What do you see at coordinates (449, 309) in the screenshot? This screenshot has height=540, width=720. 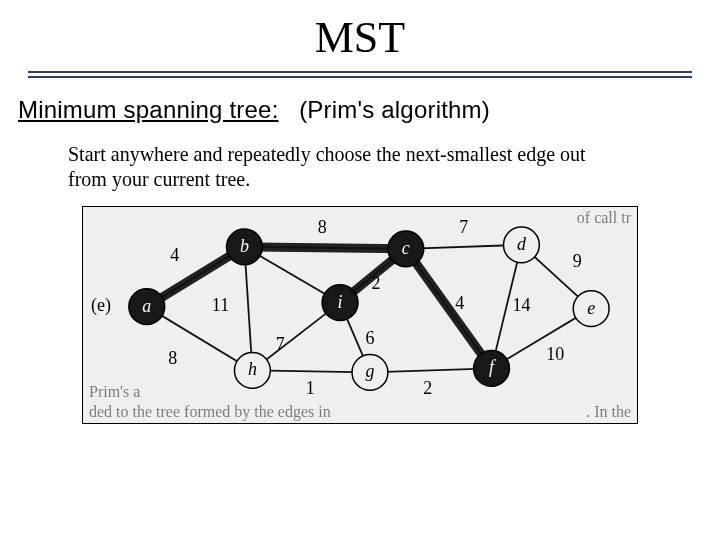 I see `edge` at bounding box center [449, 309].